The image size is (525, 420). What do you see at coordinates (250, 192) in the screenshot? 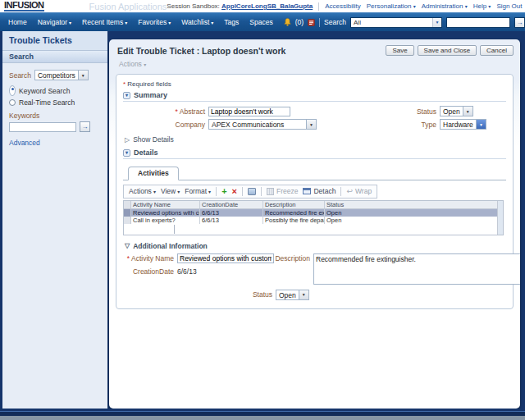
I see `activities-toolbar: Actions▾ View▾ Format▾ + × Freeze` at bounding box center [250, 192].